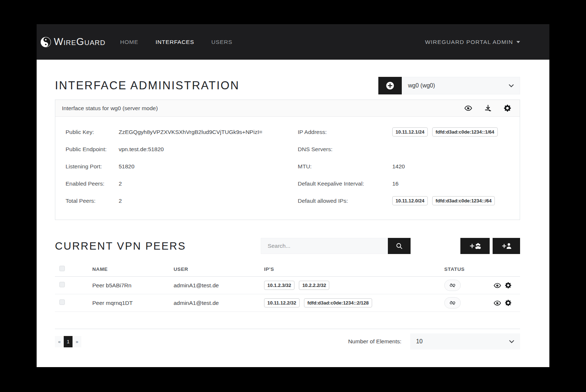 This screenshot has width=586, height=392. I want to click on field-dns-servers: DNS Servers:, so click(404, 149).